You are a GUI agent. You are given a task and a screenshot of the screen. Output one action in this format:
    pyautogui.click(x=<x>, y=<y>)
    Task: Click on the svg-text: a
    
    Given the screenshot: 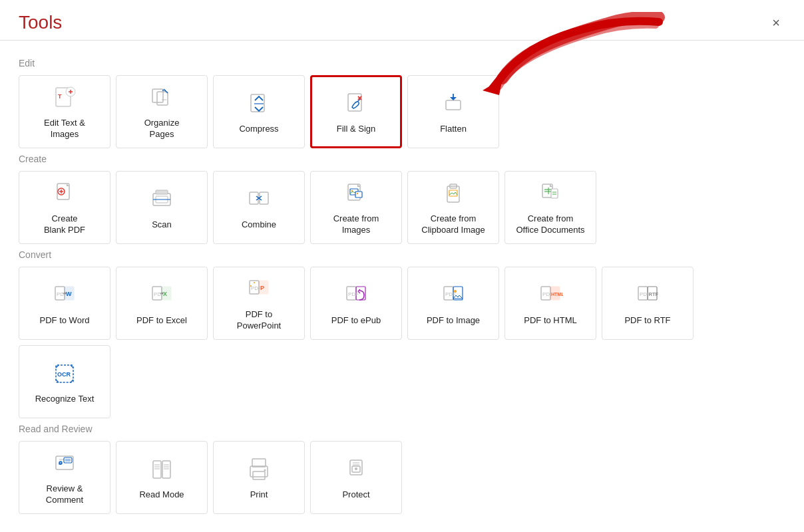 What is the action you would take?
    pyautogui.click(x=60, y=463)
    